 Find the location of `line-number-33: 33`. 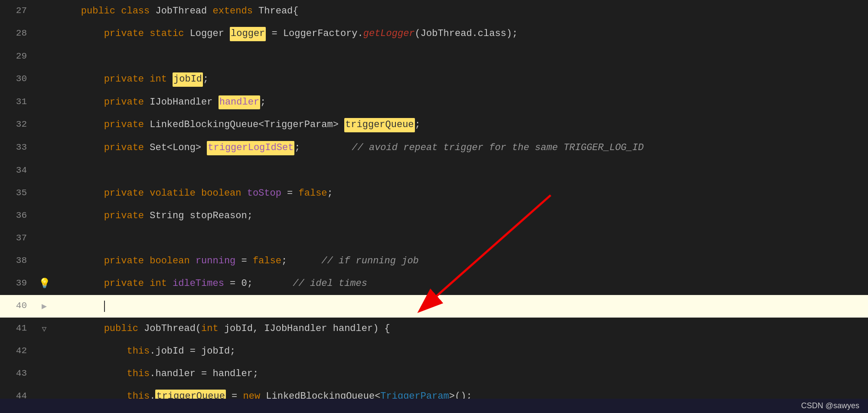

line-number-33: 33 is located at coordinates (17, 148).